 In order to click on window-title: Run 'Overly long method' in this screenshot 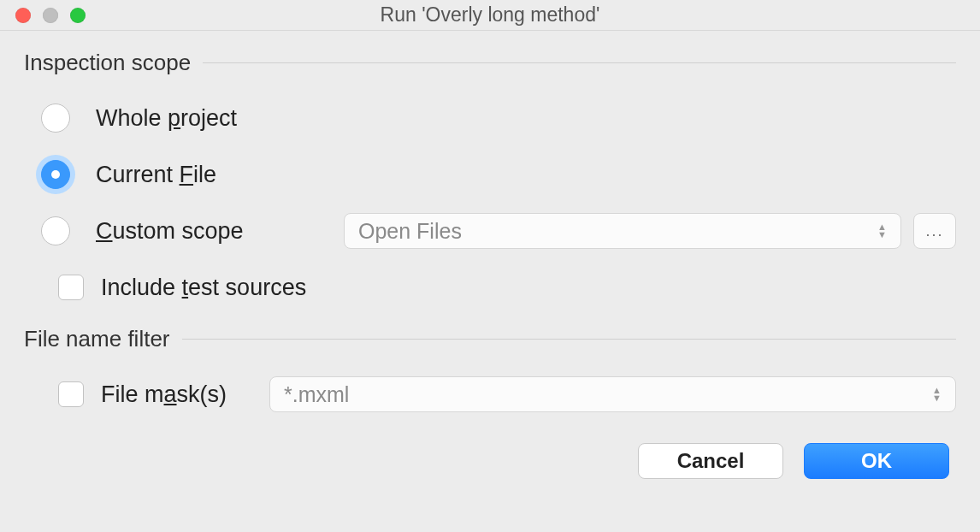, I will do `click(491, 15)`.